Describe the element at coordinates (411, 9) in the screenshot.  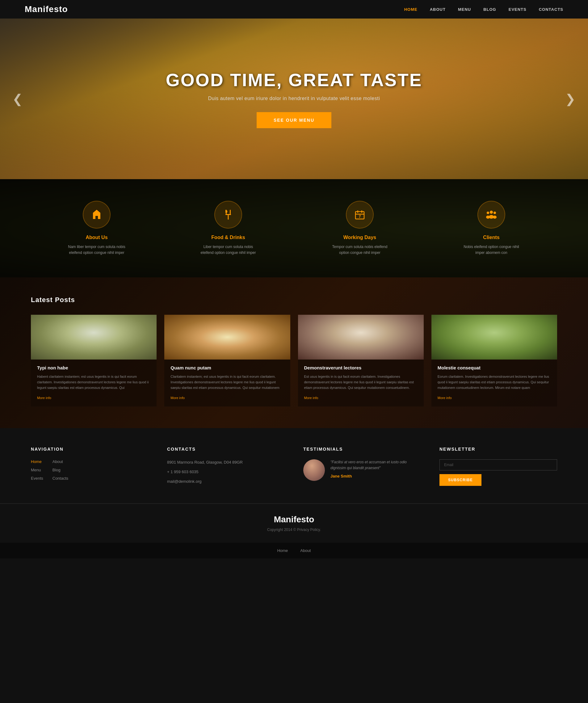
I see `nav-home: HOME` at that location.